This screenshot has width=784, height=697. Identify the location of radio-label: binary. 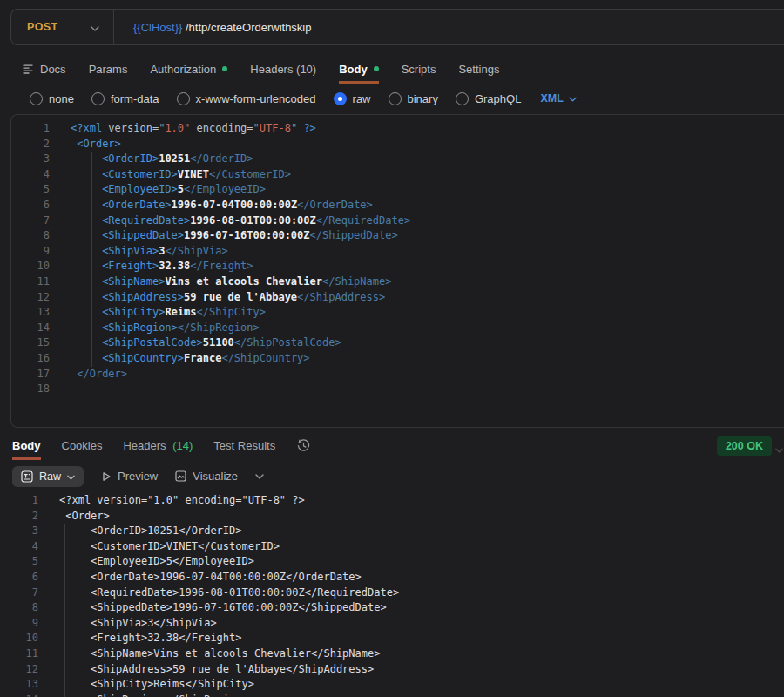
(423, 99).